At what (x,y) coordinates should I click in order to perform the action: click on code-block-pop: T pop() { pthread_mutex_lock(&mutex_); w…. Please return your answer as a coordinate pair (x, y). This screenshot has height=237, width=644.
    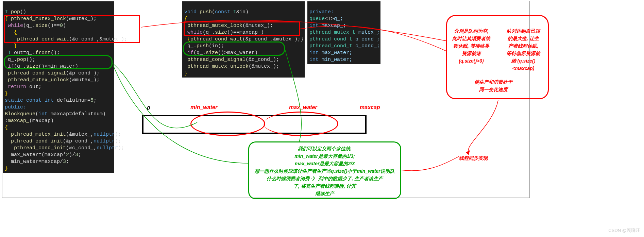
    Looking at the image, I should click on (58, 87).